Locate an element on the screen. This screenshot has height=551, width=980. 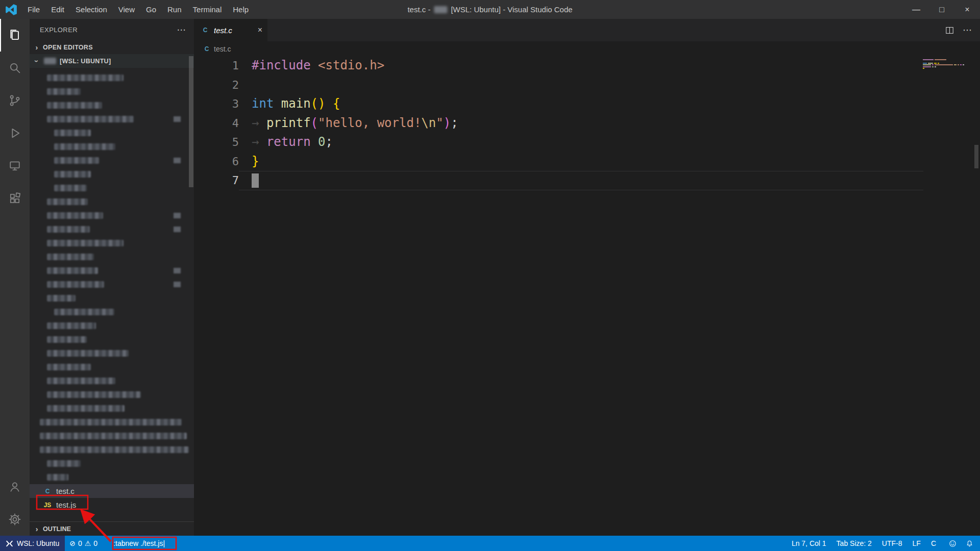
line-number: 6 is located at coordinates (216, 162).